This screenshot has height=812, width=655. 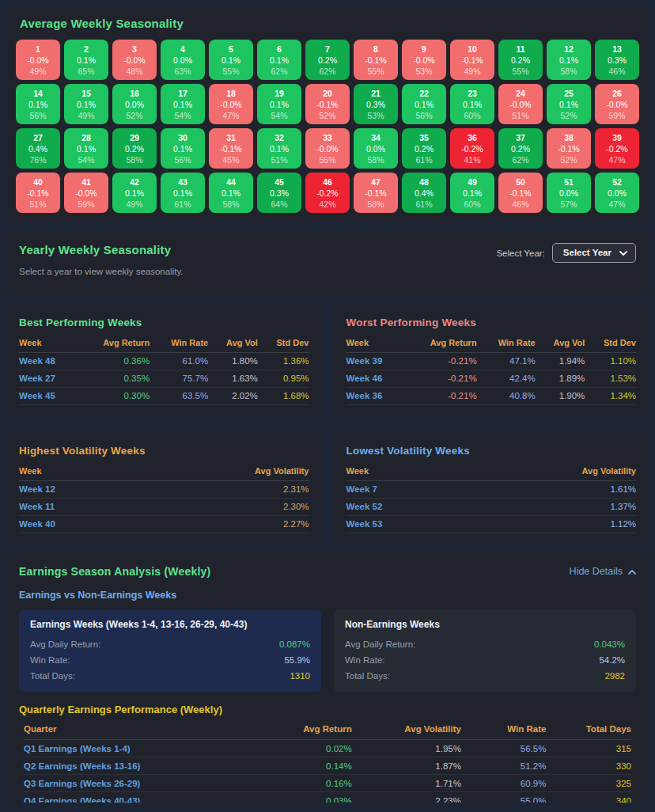 What do you see at coordinates (279, 149) in the screenshot?
I see `week-cell: 32 0.1% 51%` at bounding box center [279, 149].